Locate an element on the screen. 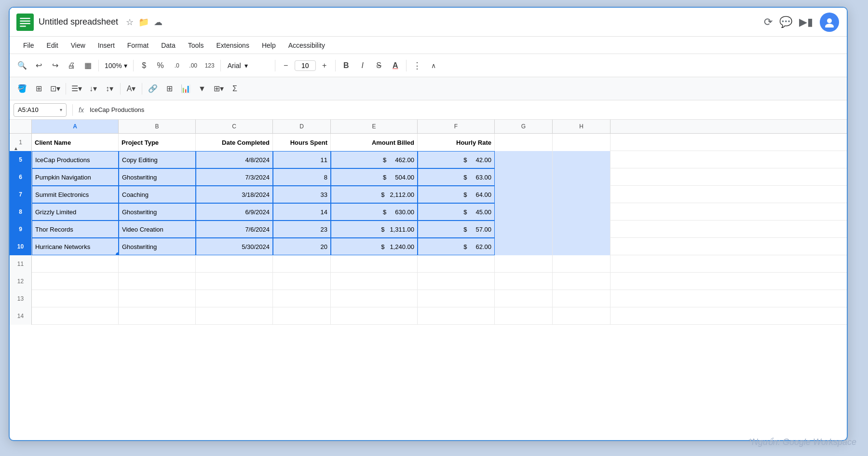  folder-icon: 📁 is located at coordinates (144, 22).